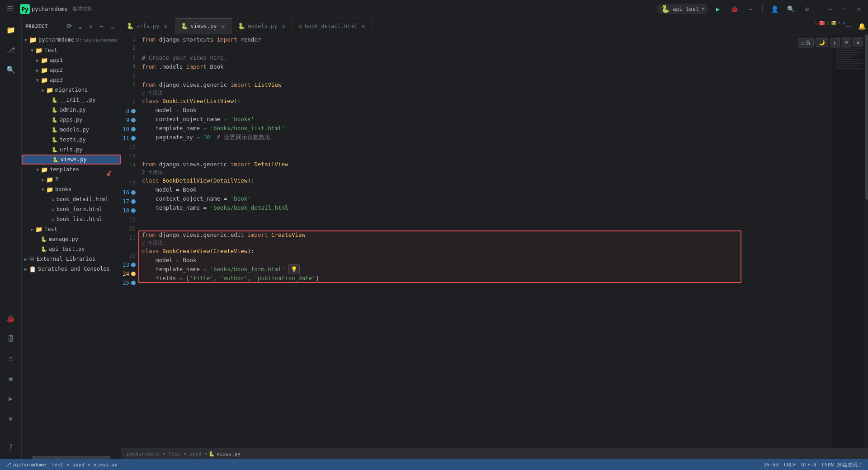 The image size is (868, 470). I want to click on status-position: 25:53, so click(771, 465).